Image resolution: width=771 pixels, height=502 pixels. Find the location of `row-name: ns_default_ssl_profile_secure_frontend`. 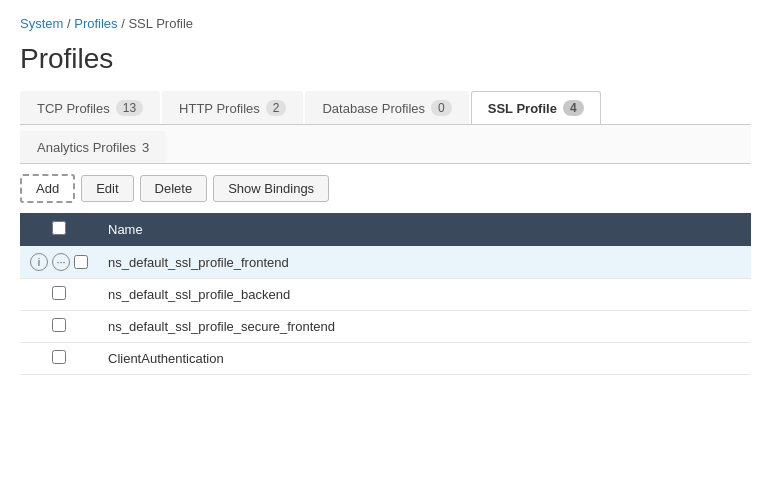

row-name: ns_default_ssl_profile_secure_frontend is located at coordinates (424, 327).